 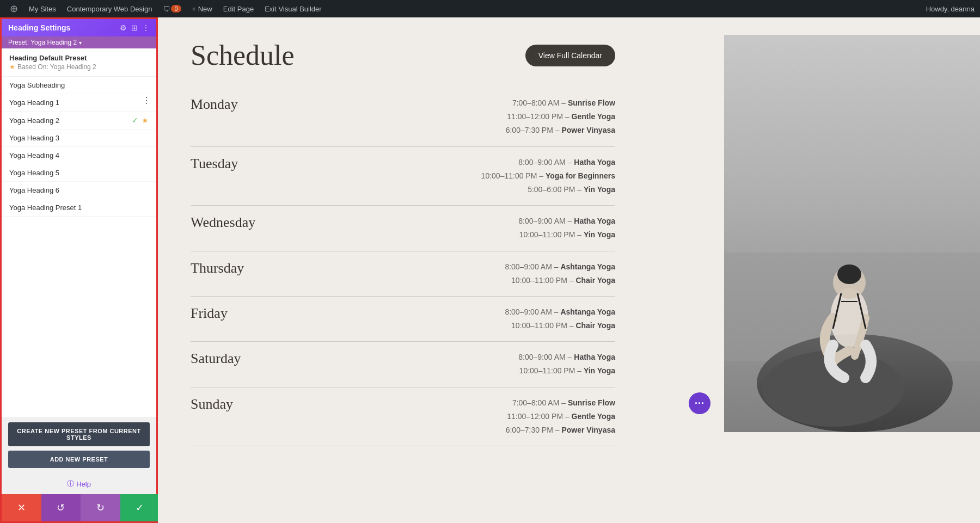 I want to click on schedule-day-monday: Monday 7:00–8:00 AM – Sunrise Flow 11:00…, so click(x=403, y=118).